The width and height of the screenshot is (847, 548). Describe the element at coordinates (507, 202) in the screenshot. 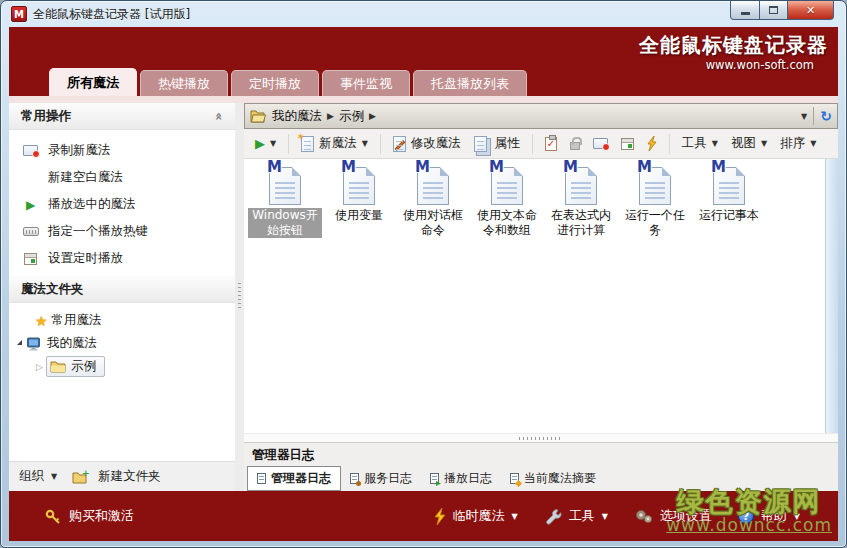

I see `file-item: M 使用文本命令和数组` at that location.